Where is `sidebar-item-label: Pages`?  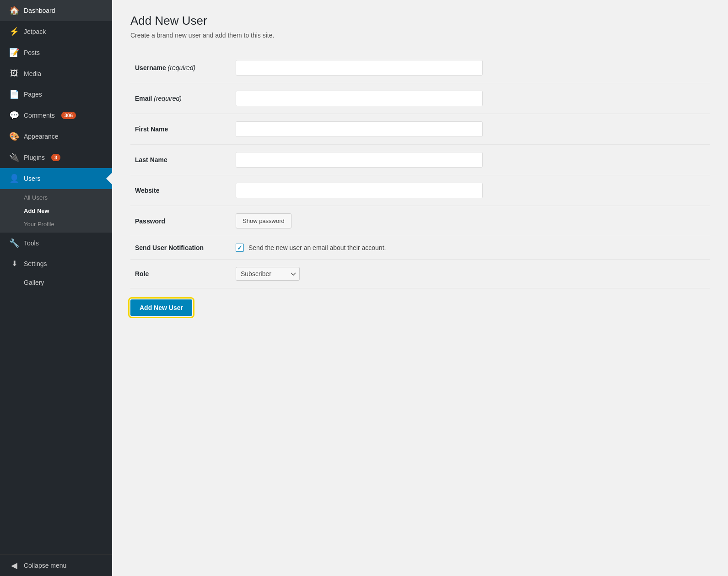
sidebar-item-label: Pages is located at coordinates (33, 94).